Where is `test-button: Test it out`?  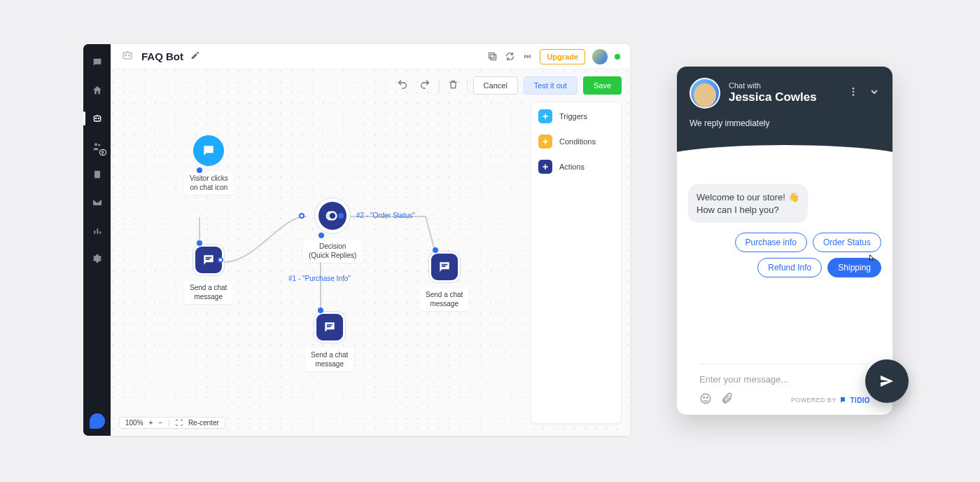
test-button: Test it out is located at coordinates (550, 85).